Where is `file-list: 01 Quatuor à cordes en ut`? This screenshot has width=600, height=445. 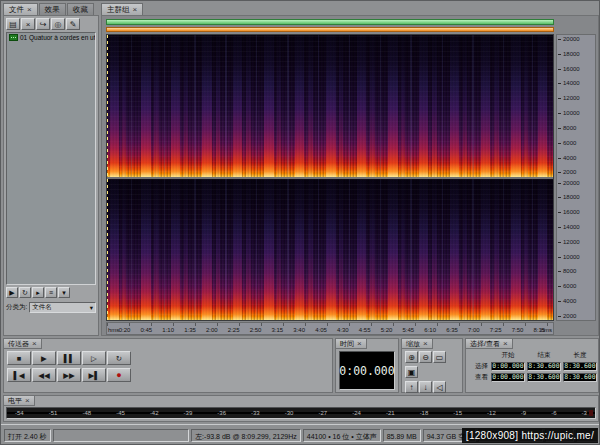
file-list: 01 Quatuor à cordes en ut is located at coordinates (51, 158).